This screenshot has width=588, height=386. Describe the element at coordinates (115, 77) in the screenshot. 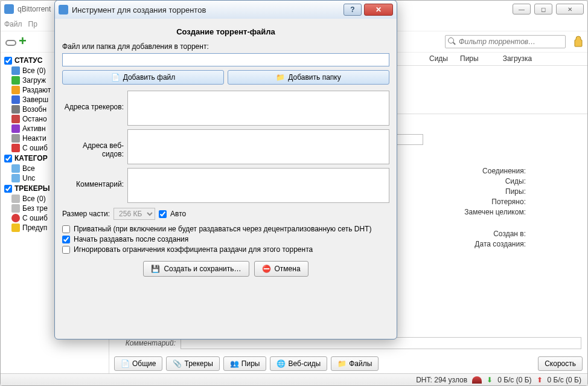

I see `file-icon: 📄` at that location.